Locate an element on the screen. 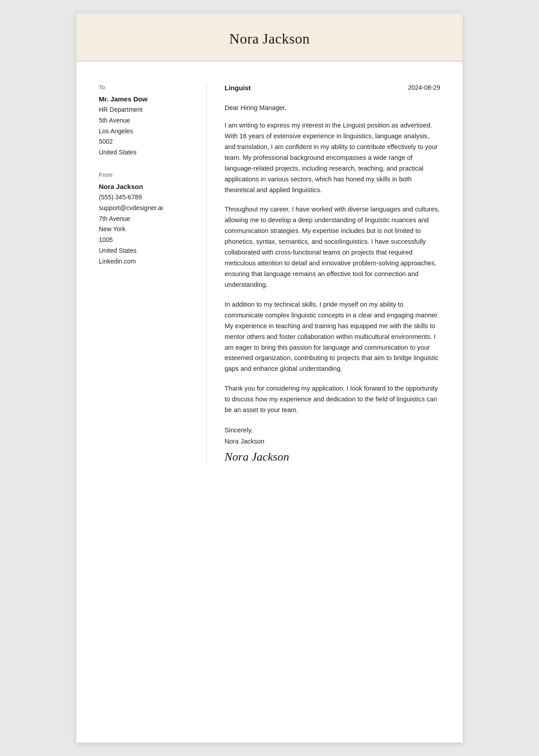 Image resolution: width=539 pixels, height=756 pixels. job-title-row: Linguist 2024-08-29 is located at coordinates (332, 88).